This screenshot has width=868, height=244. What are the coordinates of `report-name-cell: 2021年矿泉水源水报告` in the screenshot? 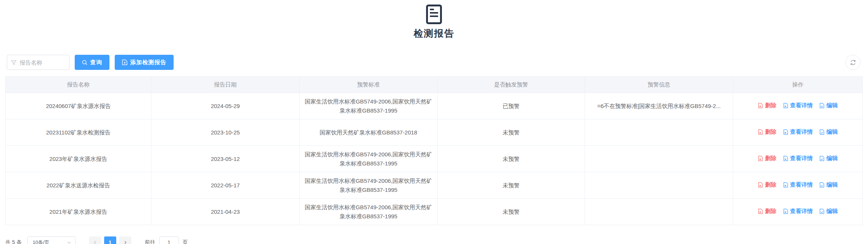 It's located at (78, 212).